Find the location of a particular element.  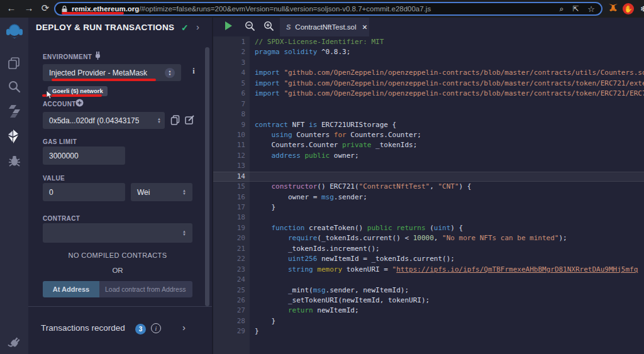

solidity-compiler-icon is located at coordinates (14, 113).